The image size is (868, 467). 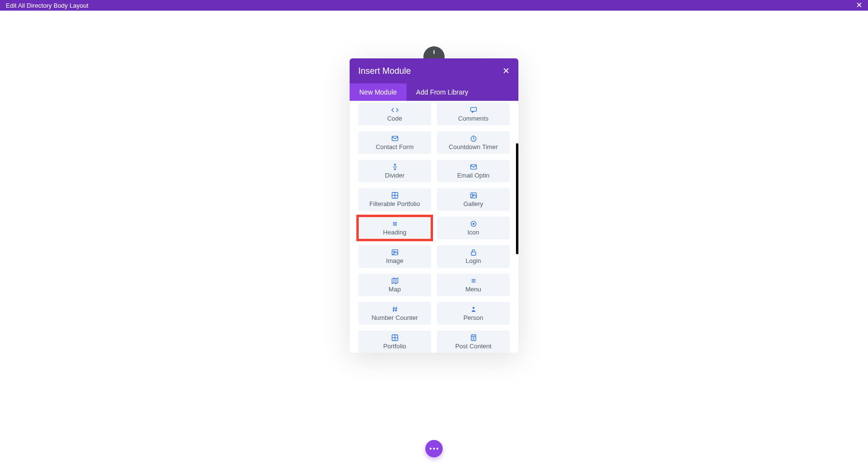 I want to click on module-tile-login: Login, so click(x=474, y=257).